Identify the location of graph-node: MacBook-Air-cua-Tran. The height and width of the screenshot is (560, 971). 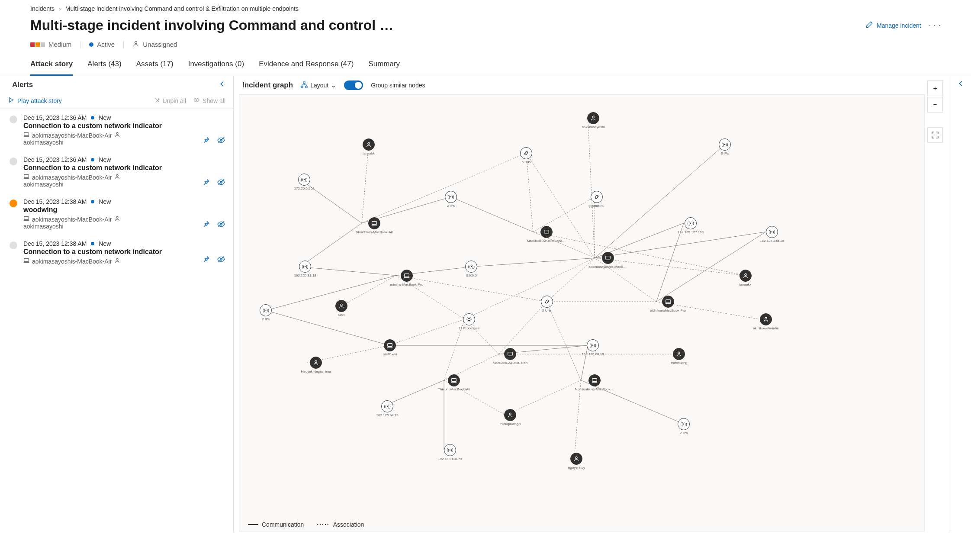
(510, 357).